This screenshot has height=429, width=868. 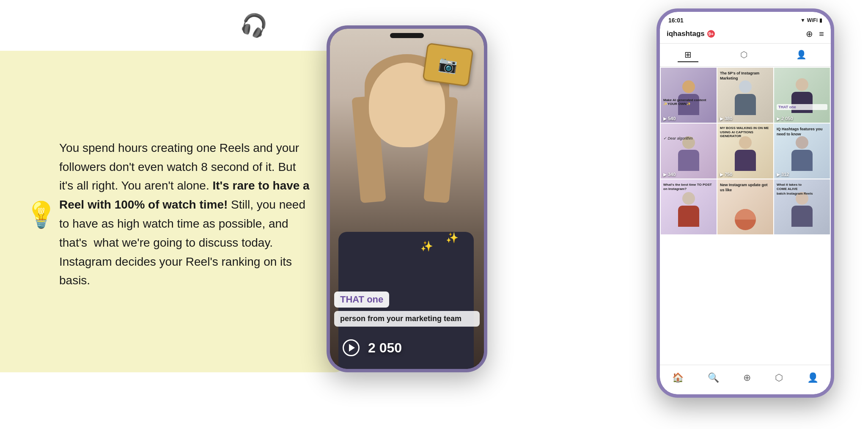 I want to click on instagram-tabs: ⊞ ⬡ 👤, so click(x=745, y=55).